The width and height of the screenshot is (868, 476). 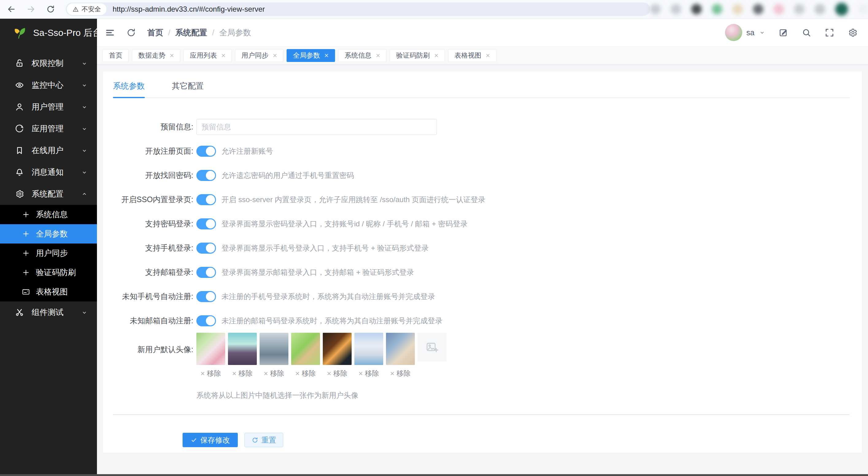 What do you see at coordinates (129, 89) in the screenshot?
I see `tab-system-params: 系统参数` at bounding box center [129, 89].